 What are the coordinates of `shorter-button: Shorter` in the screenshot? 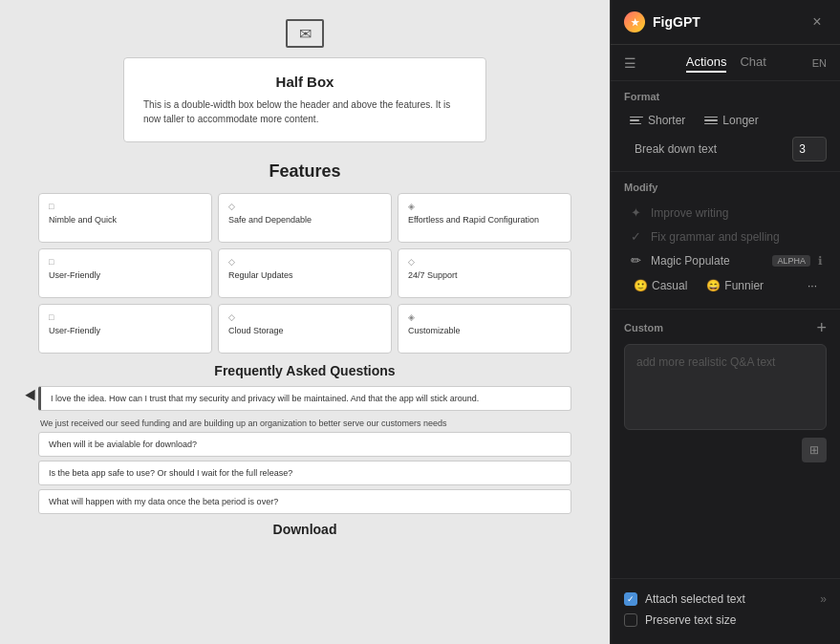 It's located at (657, 120).